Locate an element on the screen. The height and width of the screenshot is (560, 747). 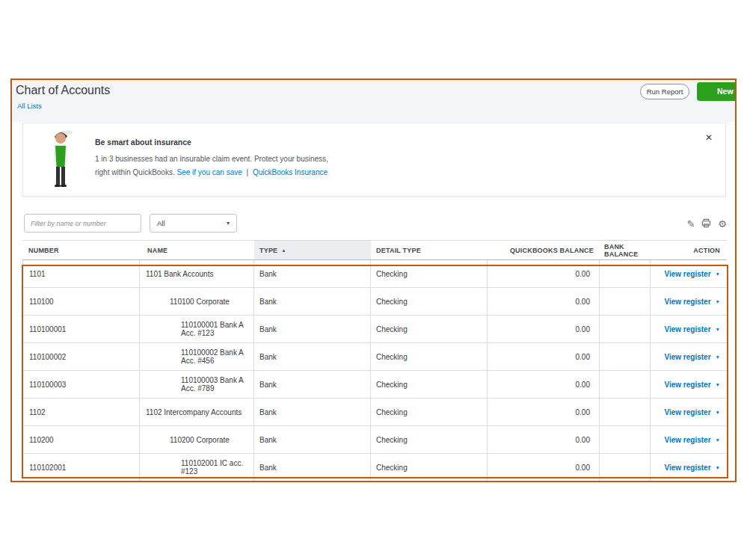
account-name-cell: 1102 Intercompany Accounts is located at coordinates (197, 412).